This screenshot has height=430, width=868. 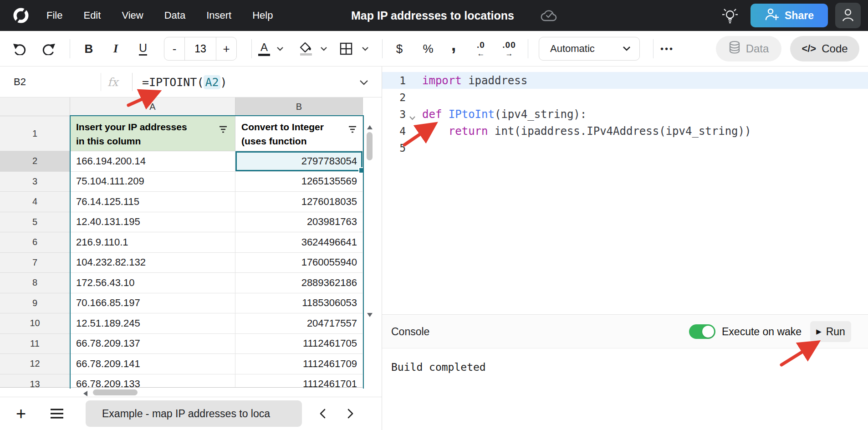 I want to click on scroll-up-icon, so click(x=370, y=127).